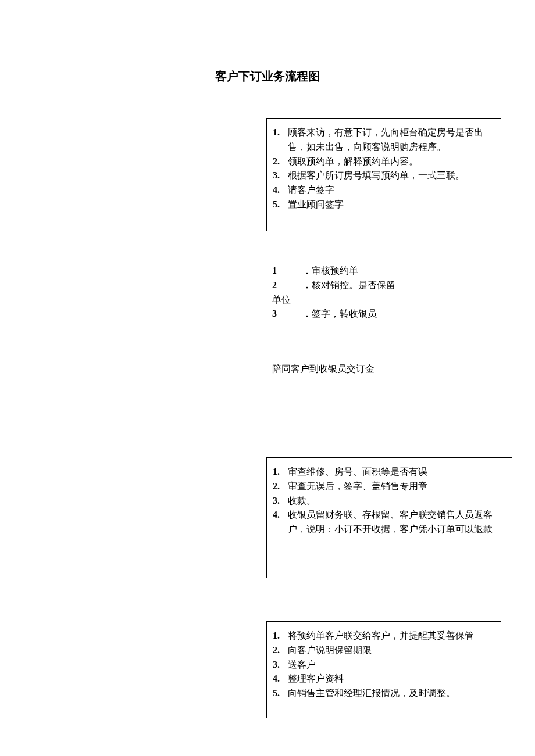  I want to click on item-text: 送客户, so click(302, 665).